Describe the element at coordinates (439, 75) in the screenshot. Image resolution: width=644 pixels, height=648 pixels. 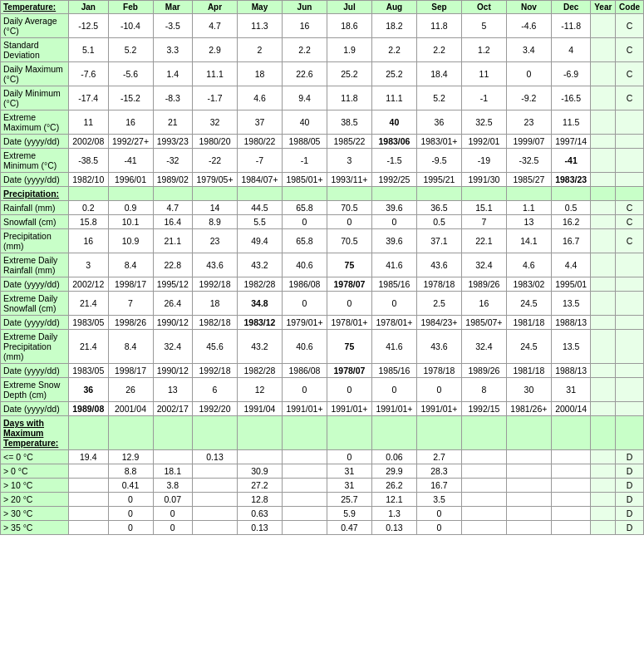
I see `data-cell-r2-c8: 18.4` at that location.